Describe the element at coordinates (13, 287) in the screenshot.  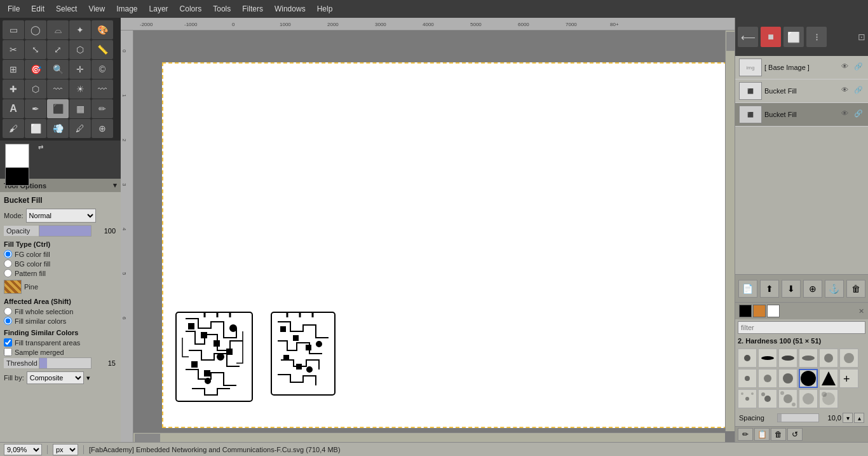
I see `pattern-swatch` at that location.